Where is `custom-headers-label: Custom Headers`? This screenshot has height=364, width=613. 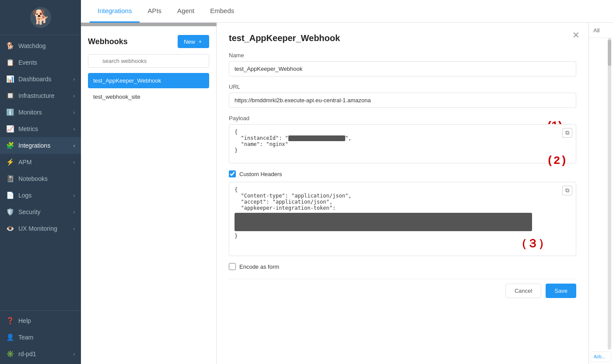
custom-headers-label: Custom Headers is located at coordinates (261, 174).